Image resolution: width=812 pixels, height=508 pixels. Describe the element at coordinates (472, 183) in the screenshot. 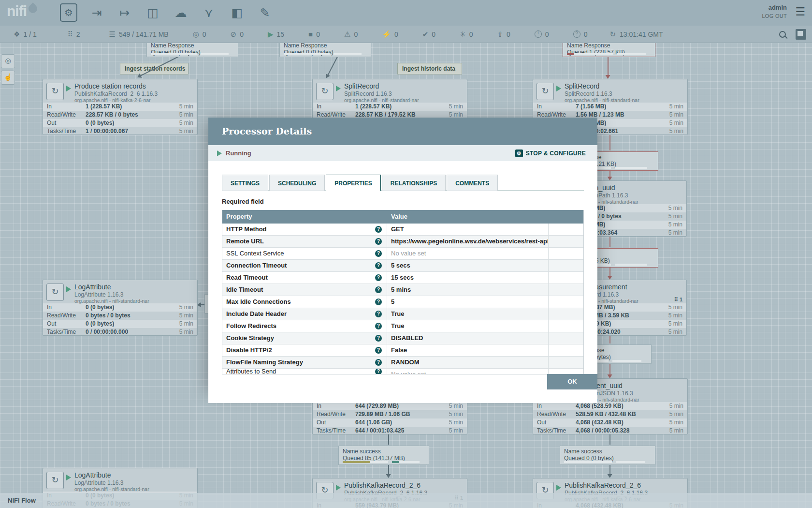

I see `tab-comments: COMMENTS` at that location.